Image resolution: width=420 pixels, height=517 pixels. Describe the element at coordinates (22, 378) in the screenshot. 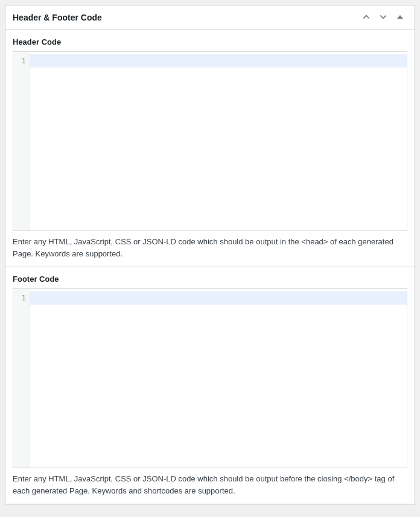

I see `footer-code-gutter: 1` at that location.